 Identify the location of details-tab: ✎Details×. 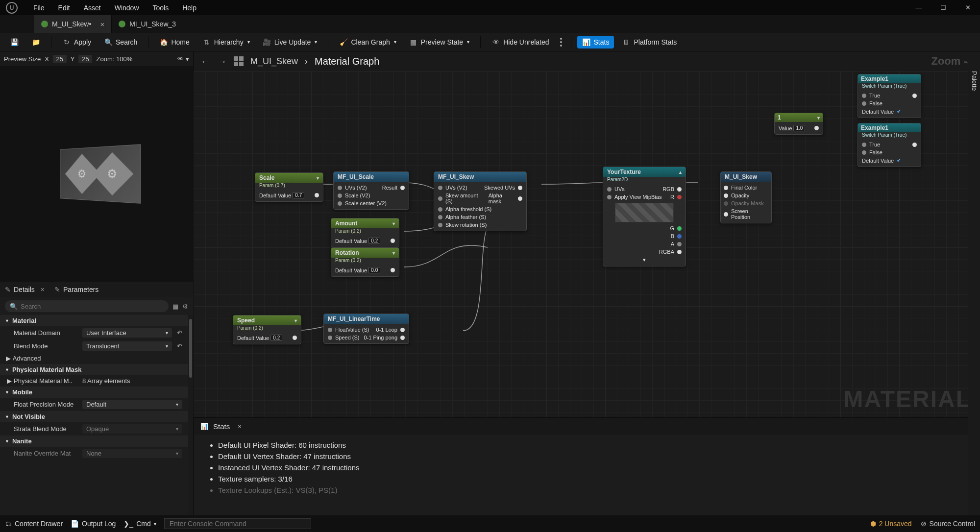
(24, 290).